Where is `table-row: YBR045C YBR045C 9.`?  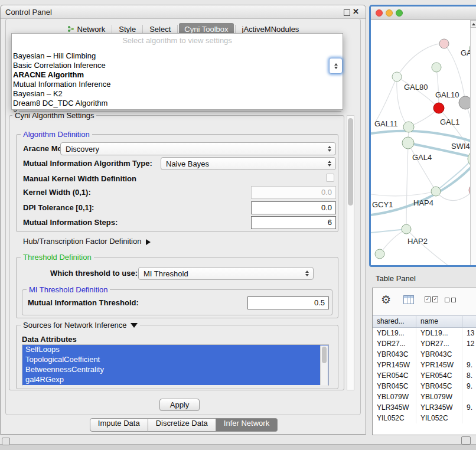
table-row: YBR045C YBR045C 9. is located at coordinates (424, 386).